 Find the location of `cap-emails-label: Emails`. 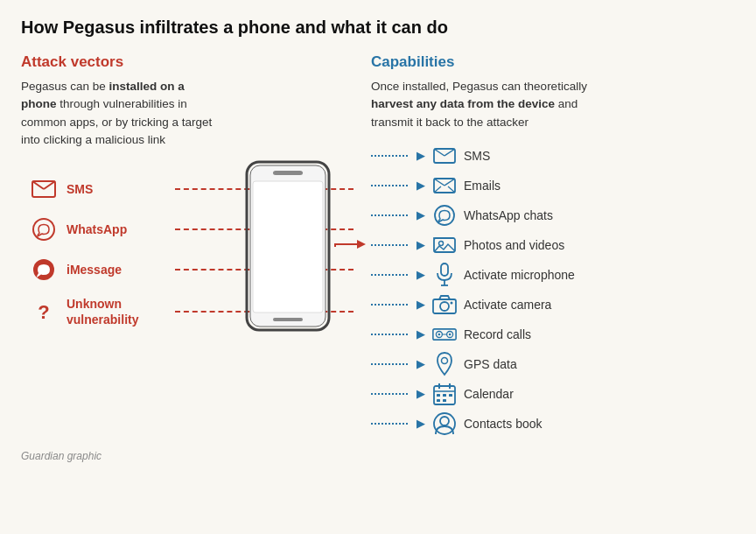

cap-emails-label: Emails is located at coordinates (482, 186).